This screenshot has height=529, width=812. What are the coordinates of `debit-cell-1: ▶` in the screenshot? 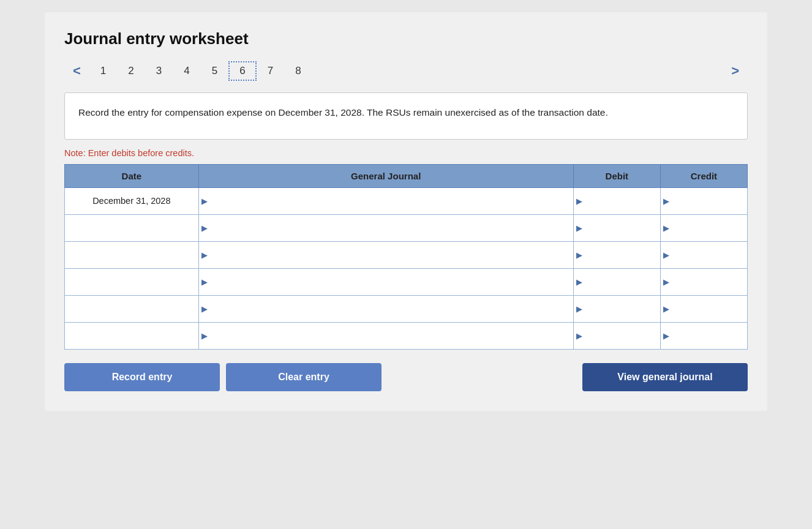 It's located at (617, 228).